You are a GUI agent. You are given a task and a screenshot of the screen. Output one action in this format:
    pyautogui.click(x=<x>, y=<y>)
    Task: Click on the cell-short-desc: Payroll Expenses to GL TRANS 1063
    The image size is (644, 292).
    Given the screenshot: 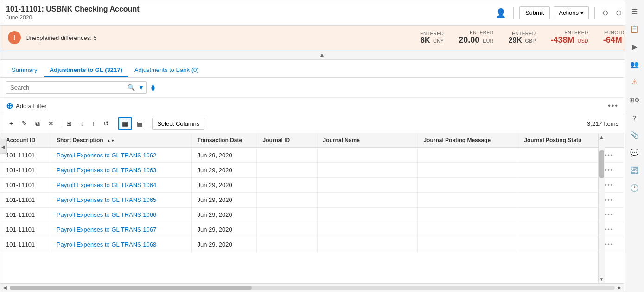 What is the action you would take?
    pyautogui.click(x=121, y=170)
    